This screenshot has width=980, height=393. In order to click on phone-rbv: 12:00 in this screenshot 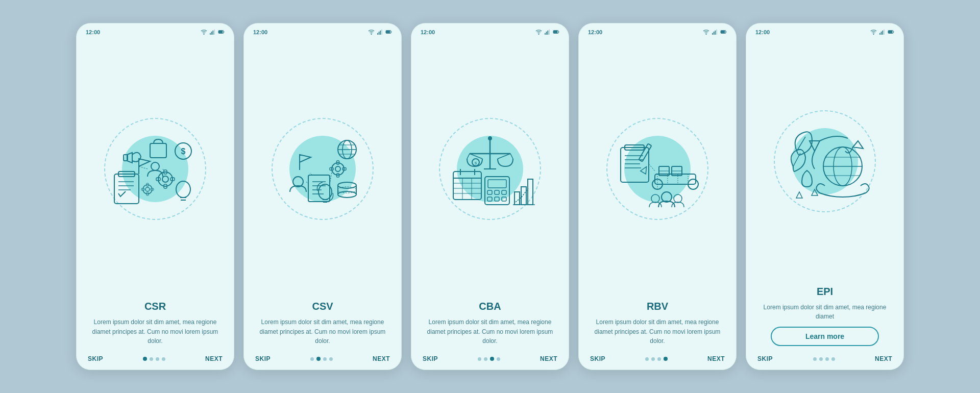, I will do `click(657, 196)`.